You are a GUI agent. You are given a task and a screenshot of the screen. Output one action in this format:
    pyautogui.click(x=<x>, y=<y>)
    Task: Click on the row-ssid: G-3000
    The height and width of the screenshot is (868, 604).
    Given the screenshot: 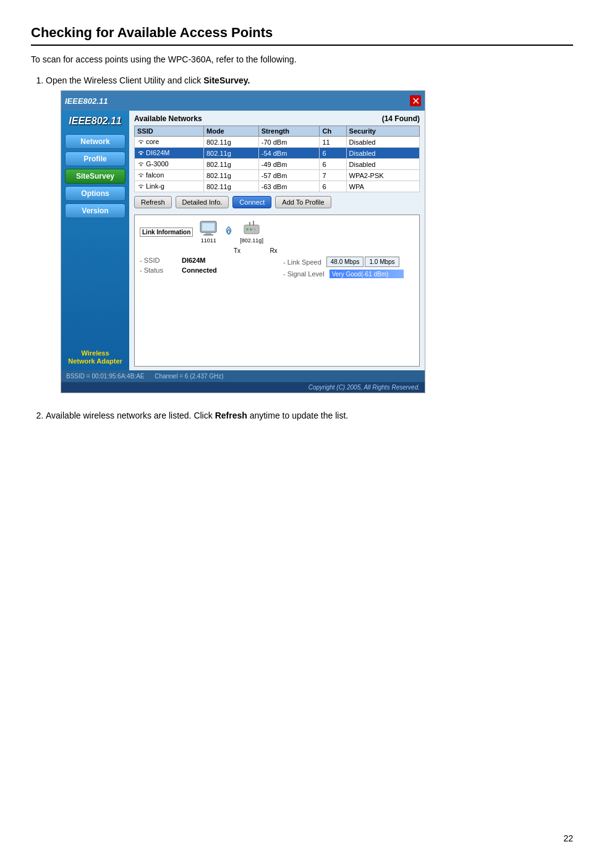 What is the action you would take?
    pyautogui.click(x=169, y=164)
    